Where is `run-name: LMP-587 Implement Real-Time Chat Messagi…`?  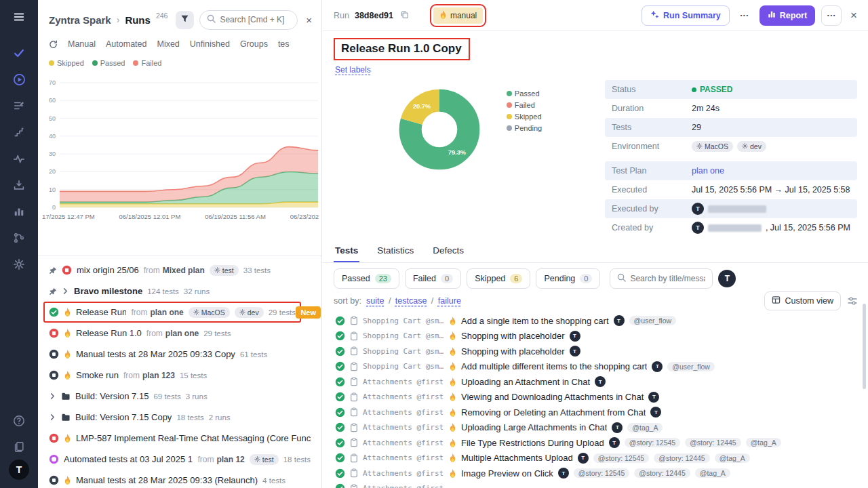 run-name: LMP-587 Implement Real-Time Chat Messagi… is located at coordinates (193, 438).